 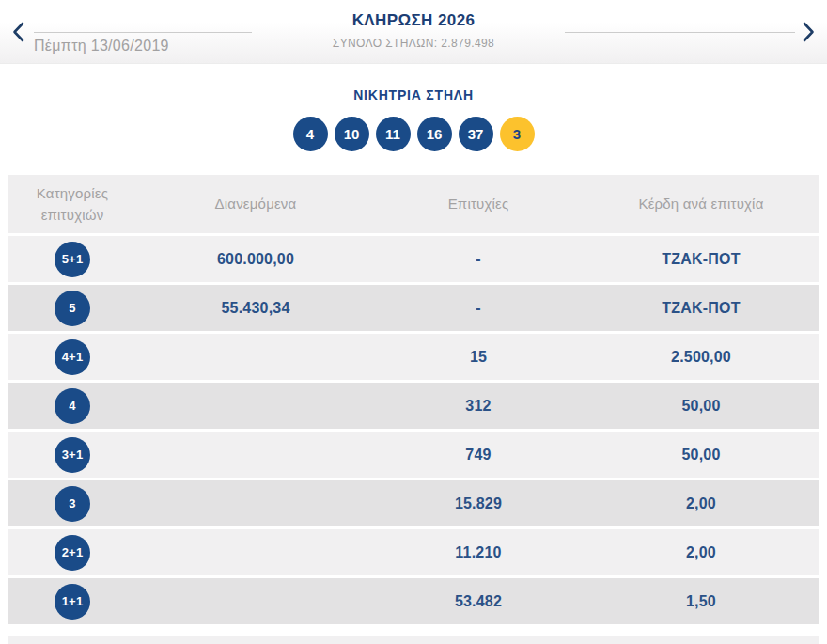 I want to click on winning-number-ball: 4, so click(x=310, y=134).